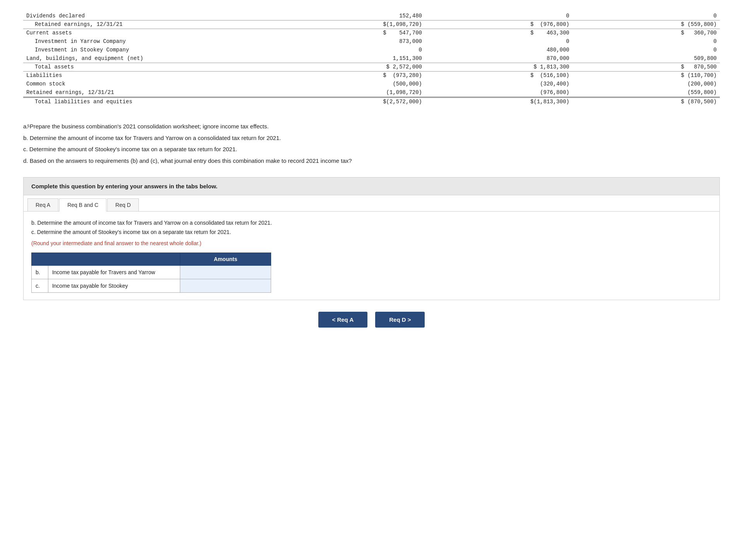 The height and width of the screenshot is (560, 743). What do you see at coordinates (371, 138) in the screenshot?
I see `question-b: b. Determine the amount of income tax fo…` at bounding box center [371, 138].